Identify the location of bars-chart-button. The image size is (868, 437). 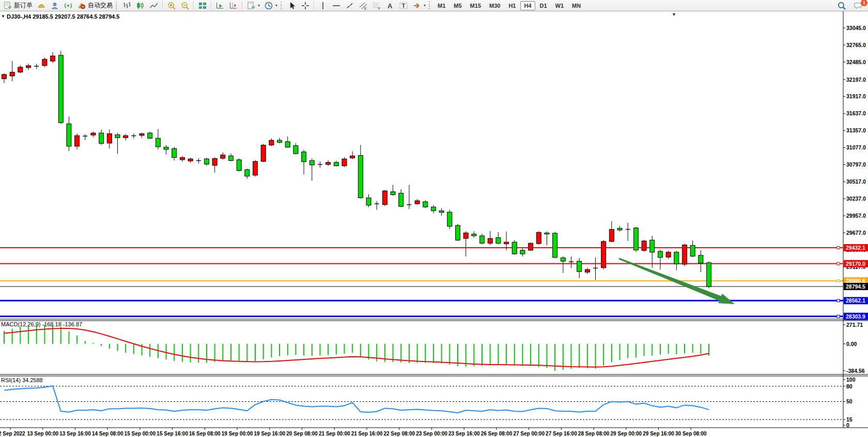
(127, 6).